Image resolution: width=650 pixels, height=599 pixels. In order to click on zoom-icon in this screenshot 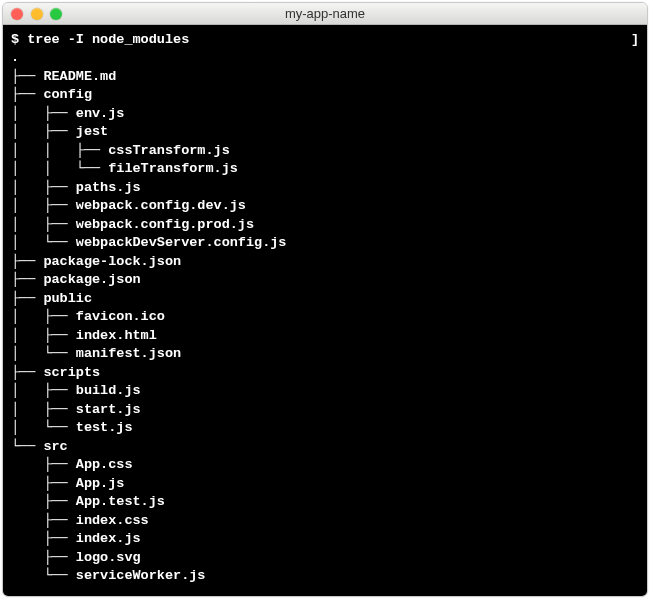, I will do `click(56, 14)`.